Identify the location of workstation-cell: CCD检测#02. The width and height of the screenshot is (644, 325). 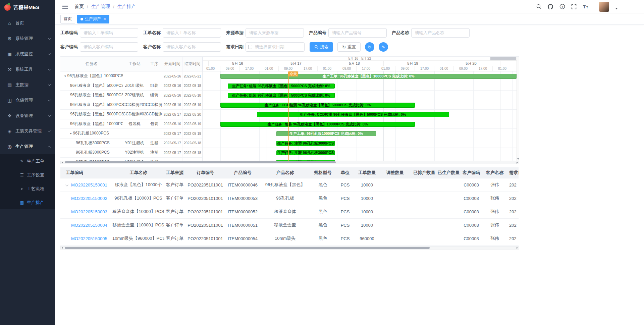
(135, 115).